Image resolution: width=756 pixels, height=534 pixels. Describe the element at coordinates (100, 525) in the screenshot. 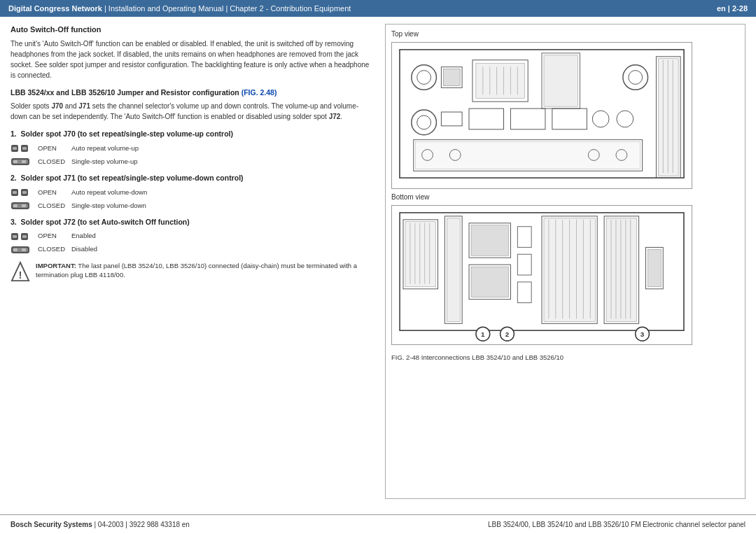

I see `footer-left: Bosch Security Systems | 04-2003 | 3922 …` at that location.